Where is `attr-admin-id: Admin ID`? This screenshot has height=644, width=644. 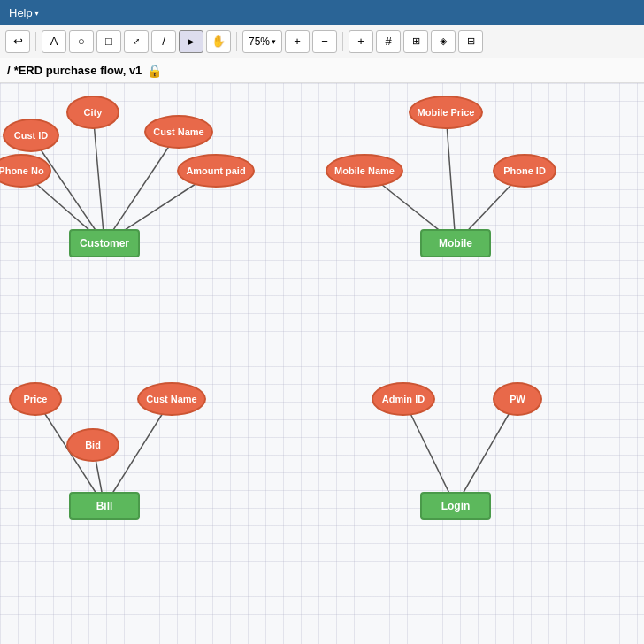 attr-admin-id: Admin ID is located at coordinates (403, 399).